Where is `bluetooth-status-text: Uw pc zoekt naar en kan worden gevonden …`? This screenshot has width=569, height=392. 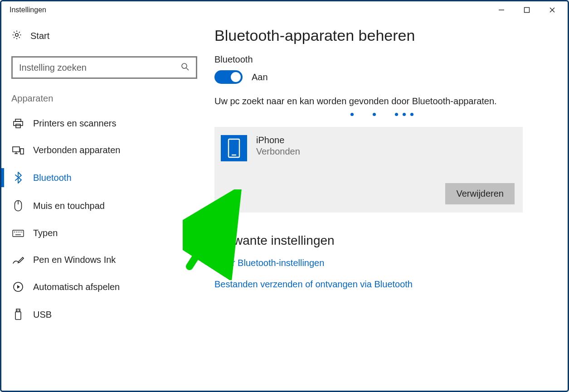
bluetooth-status-text: Uw pc zoekt naar en kan worden gevonden … is located at coordinates (360, 102).